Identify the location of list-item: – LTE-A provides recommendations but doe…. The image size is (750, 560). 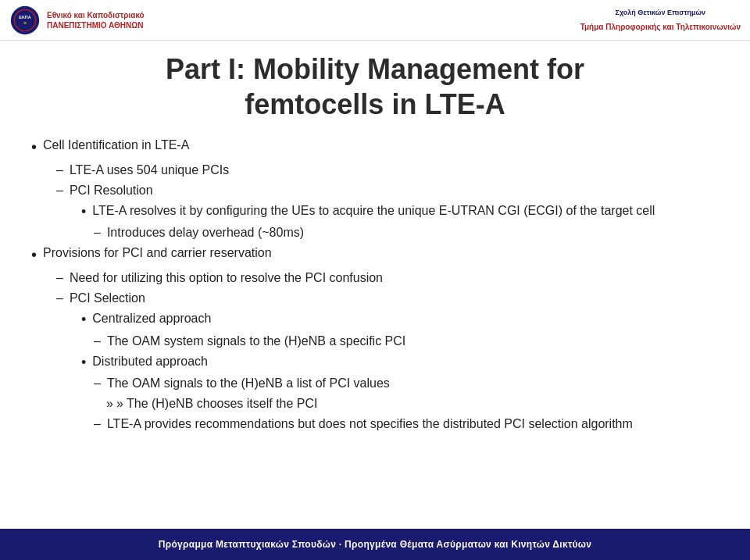
(406, 425).